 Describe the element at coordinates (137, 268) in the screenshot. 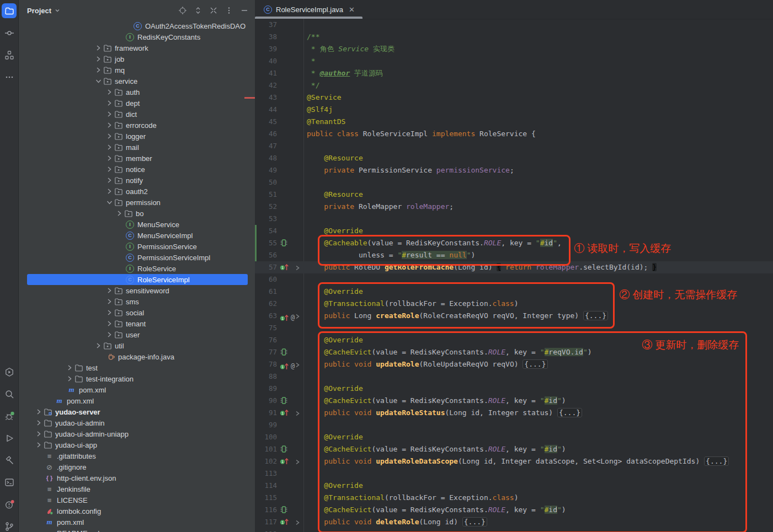

I see `tree-item: IRoleService` at that location.